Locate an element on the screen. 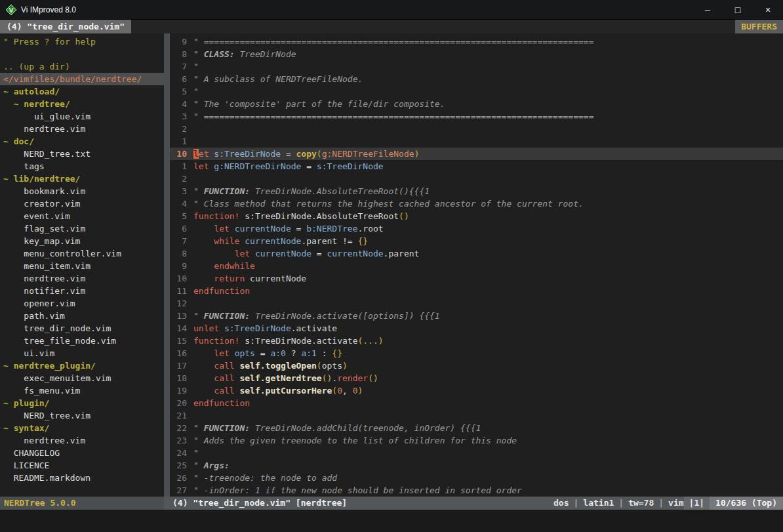 The image size is (783, 532). editor-line: 1 is located at coordinates (476, 142).